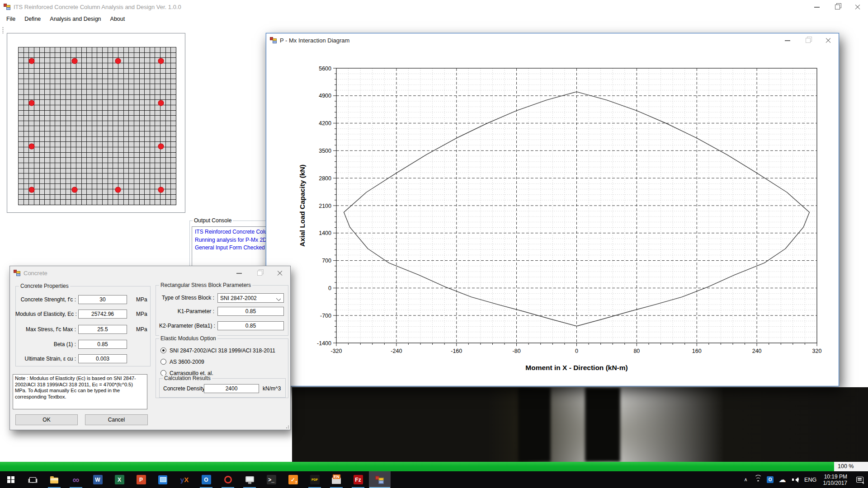 The width and height of the screenshot is (868, 488). Describe the element at coordinates (141, 480) in the screenshot. I see `taskbar-powerpoint: P` at that location.